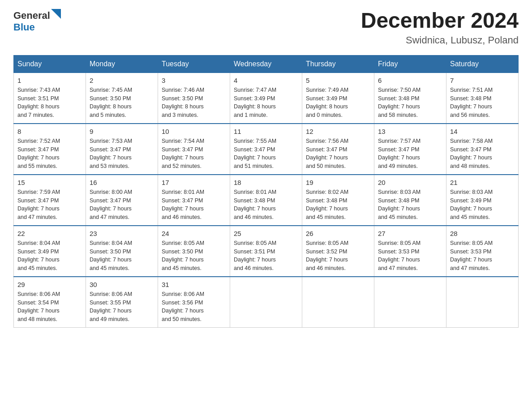 The image size is (532, 411). I want to click on day-number: 14, so click(482, 132).